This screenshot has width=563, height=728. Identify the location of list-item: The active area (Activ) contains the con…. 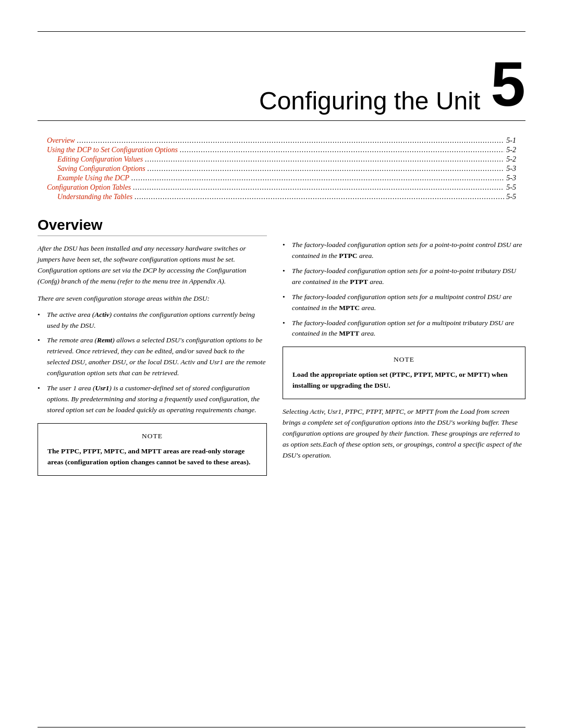
(152, 320).